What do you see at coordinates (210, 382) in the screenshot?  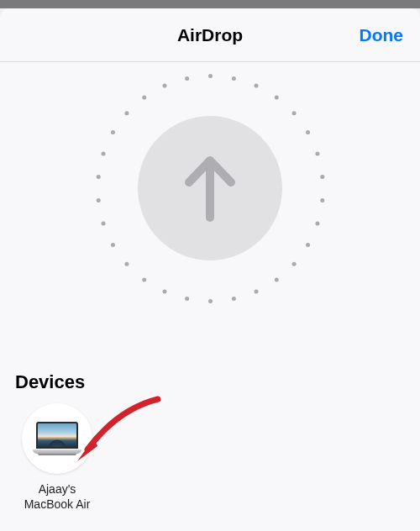 I see `devices-heading: Devices` at bounding box center [210, 382].